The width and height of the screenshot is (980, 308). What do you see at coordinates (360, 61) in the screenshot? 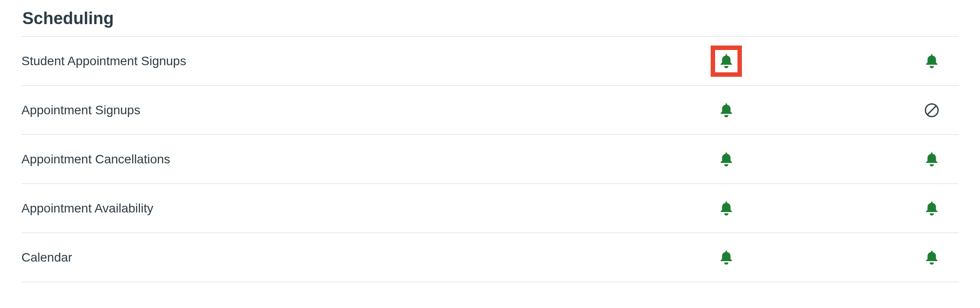
I see `row-label: Student Appointment Signups` at bounding box center [360, 61].